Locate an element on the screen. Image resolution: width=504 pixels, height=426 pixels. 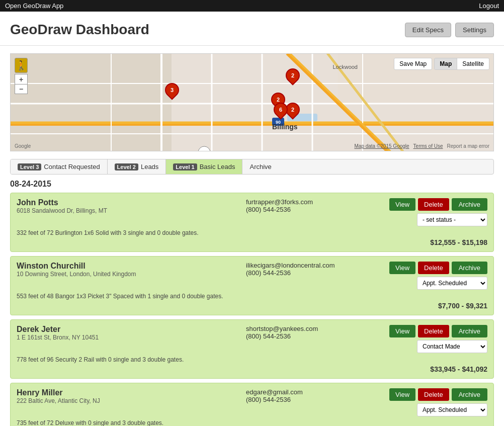
lead-email-lead1: furtrapper@3forks.com is located at coordinates (296, 202).